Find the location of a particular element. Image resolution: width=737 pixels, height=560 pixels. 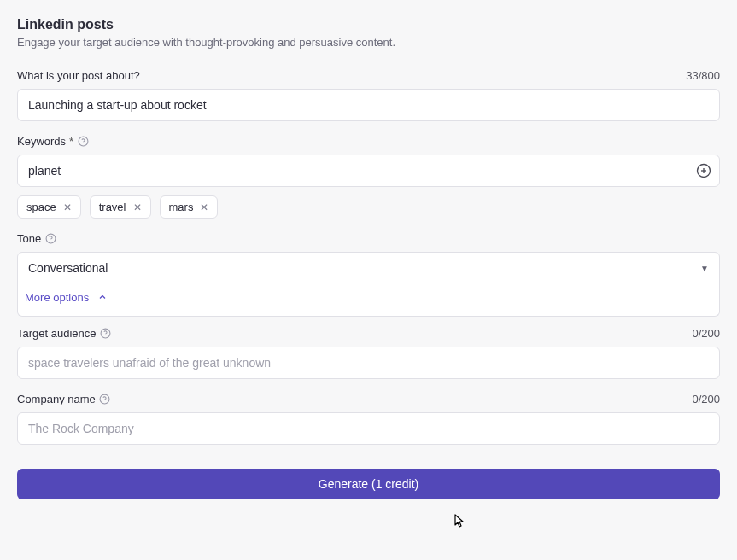

target-audience-input is located at coordinates (369, 363).